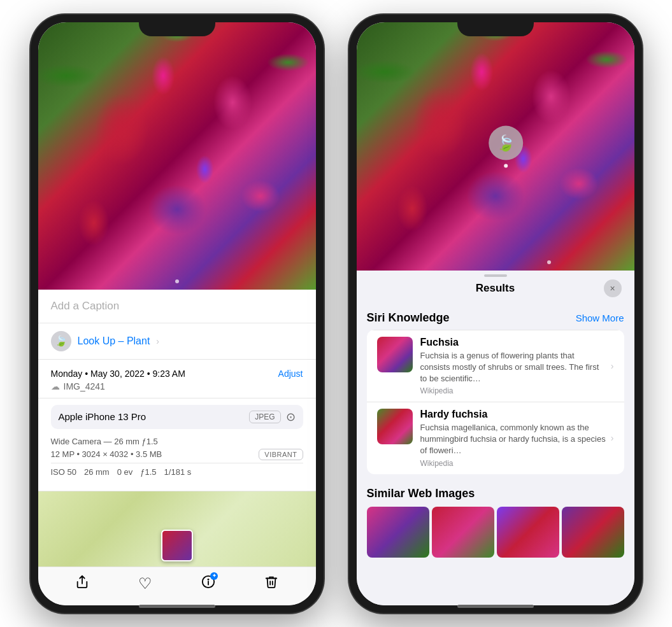 This screenshot has height=627, width=672. What do you see at coordinates (125, 472) in the screenshot?
I see `exif-ev: 0 ev` at bounding box center [125, 472].